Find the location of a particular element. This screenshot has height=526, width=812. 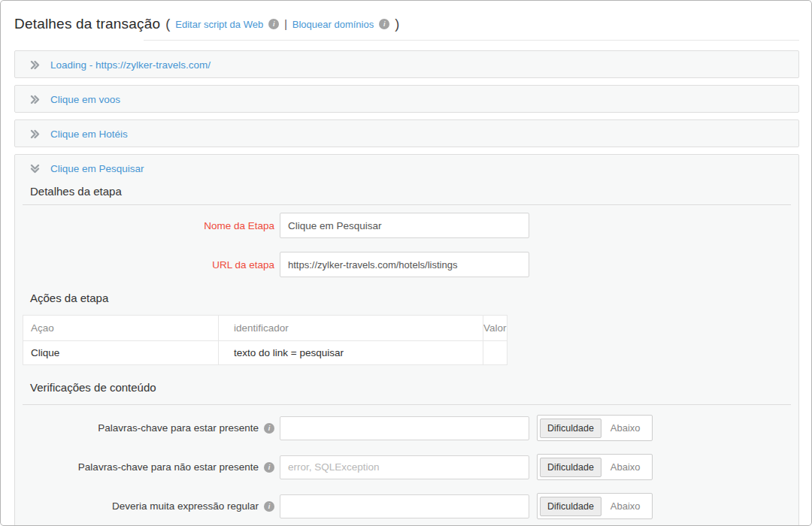

step-name-input is located at coordinates (404, 225).